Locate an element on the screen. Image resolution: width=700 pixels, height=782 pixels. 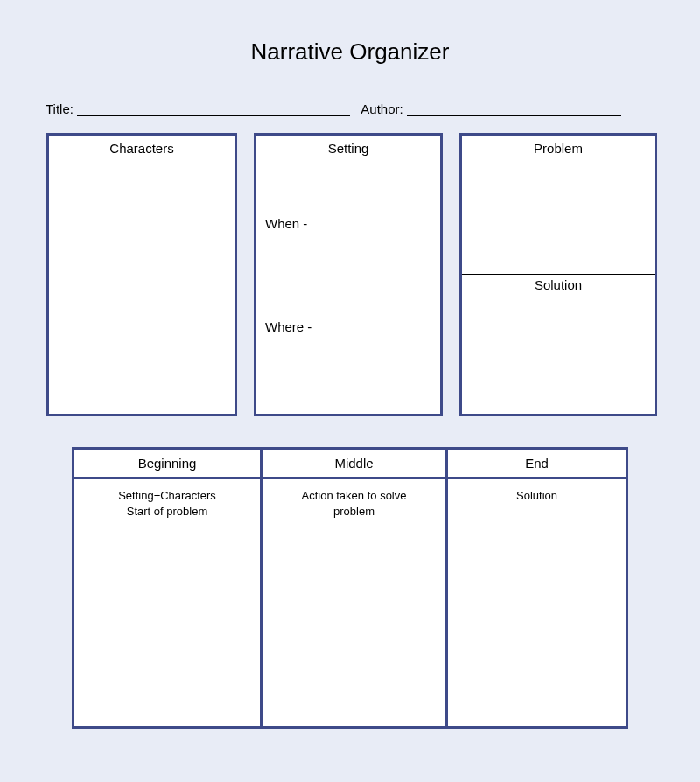
beginning-body: Setting+Characters Start of problem is located at coordinates (167, 499).